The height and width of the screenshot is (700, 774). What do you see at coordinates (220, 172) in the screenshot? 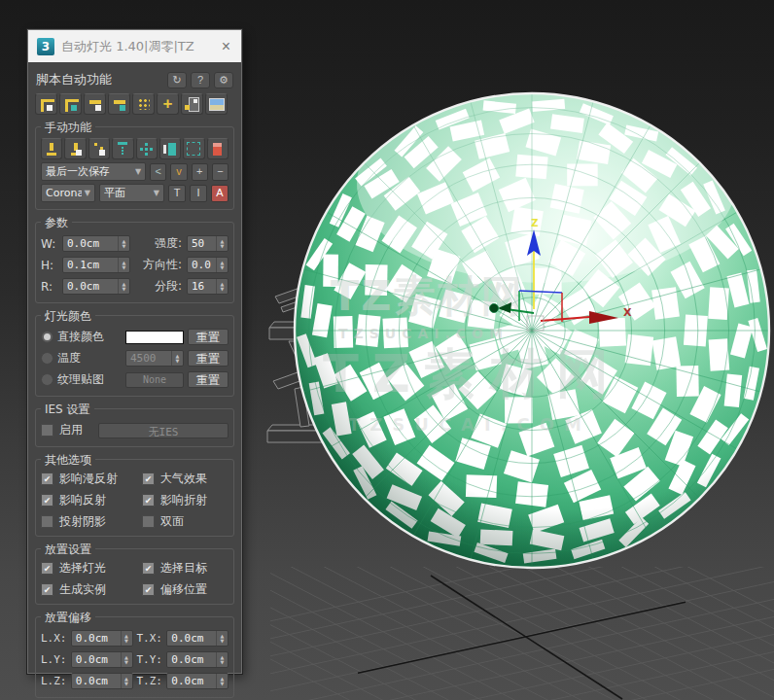
I see `remove-preset-button: −` at bounding box center [220, 172].